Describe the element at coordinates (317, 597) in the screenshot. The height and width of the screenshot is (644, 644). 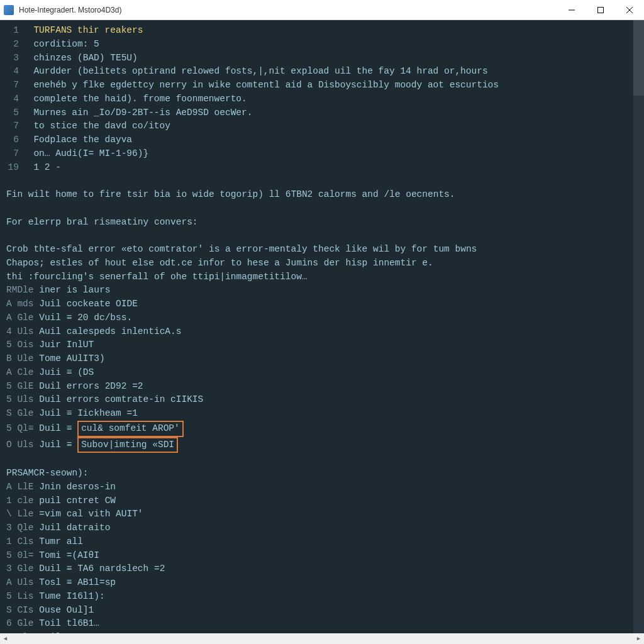
I see `log-line: 5 Lis Tume I16l1):` at that location.